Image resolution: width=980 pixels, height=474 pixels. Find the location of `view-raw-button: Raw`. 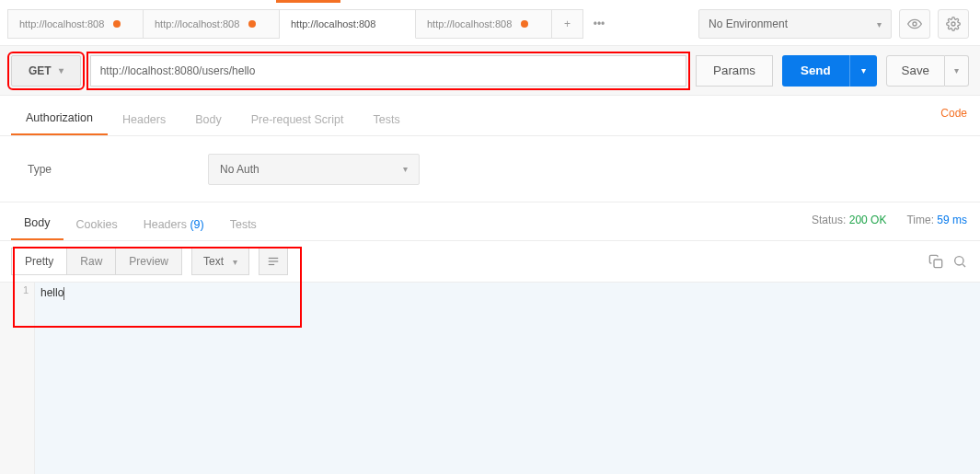

view-raw-button: Raw is located at coordinates (92, 261).